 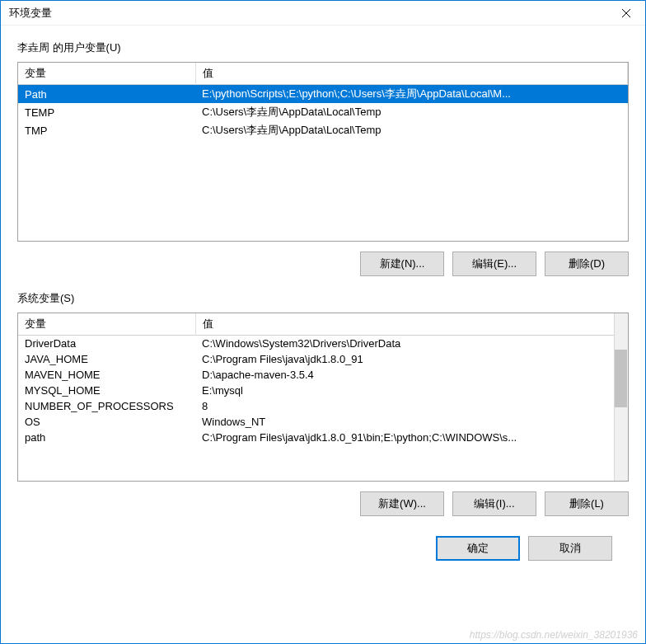 What do you see at coordinates (107, 344) in the screenshot?
I see `cell-var: DriverData` at bounding box center [107, 344].